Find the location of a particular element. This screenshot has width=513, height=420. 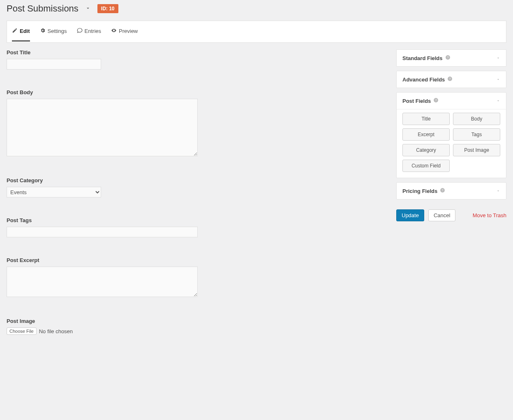

field-label: Post Image is located at coordinates (197, 321).